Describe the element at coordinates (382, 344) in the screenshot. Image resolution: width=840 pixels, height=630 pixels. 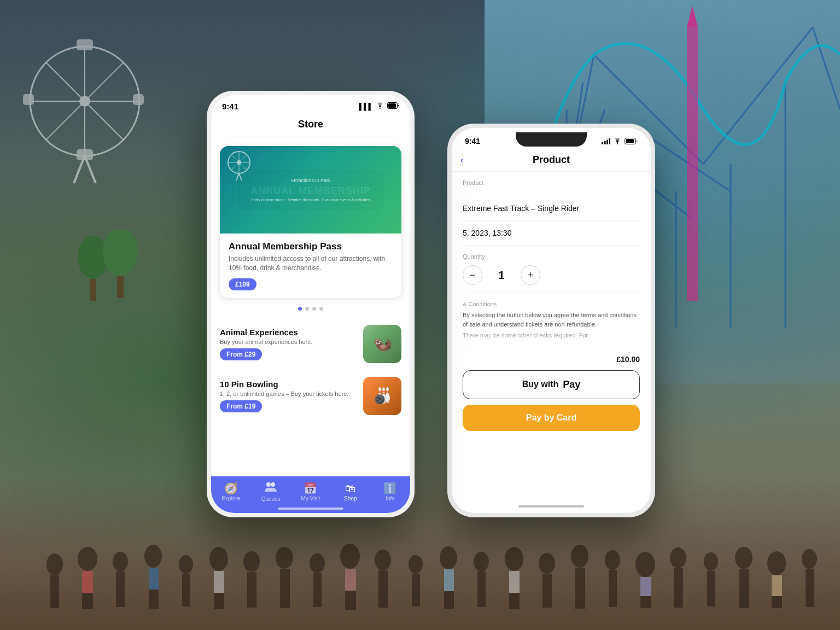
I see `animal-image: 🦦` at that location.